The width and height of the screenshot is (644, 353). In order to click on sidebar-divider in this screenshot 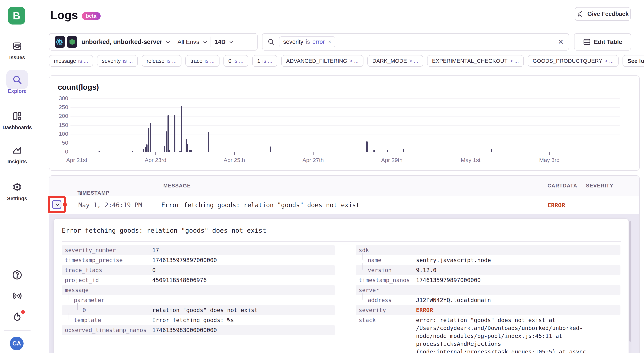, I will do `click(17, 331)`.